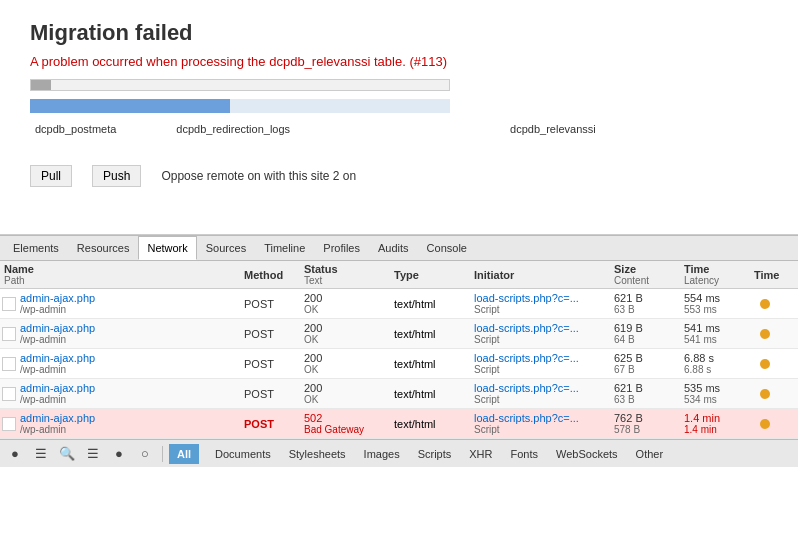 The image size is (798, 560). Describe the element at coordinates (480, 454) in the screenshot. I see `filter-tab-xhr: XHR` at that location.